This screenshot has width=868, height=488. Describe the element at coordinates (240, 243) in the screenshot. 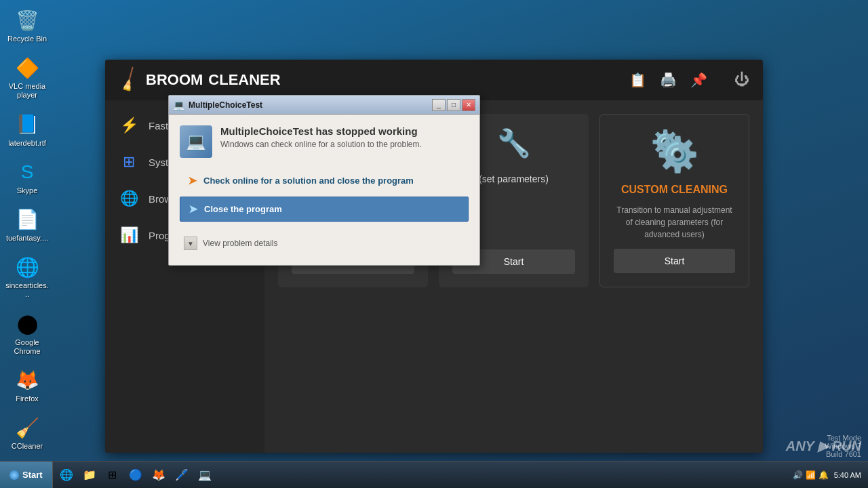

I see `dialog-details-label: View problem details` at that location.